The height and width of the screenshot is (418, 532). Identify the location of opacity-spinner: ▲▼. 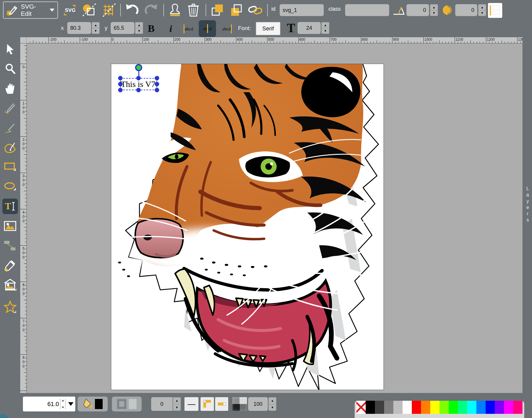
(273, 404).